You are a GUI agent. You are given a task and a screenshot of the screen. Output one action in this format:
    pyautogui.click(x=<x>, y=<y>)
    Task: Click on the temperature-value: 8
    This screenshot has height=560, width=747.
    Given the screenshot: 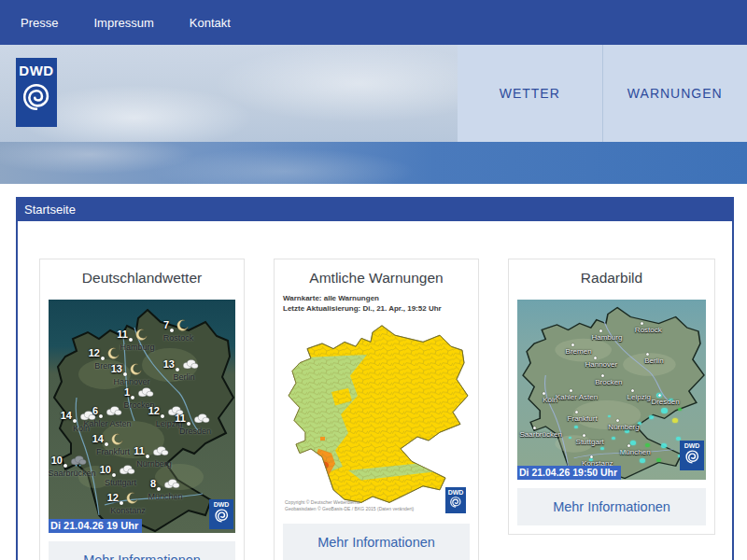 What is the action you would take?
    pyautogui.click(x=153, y=483)
    